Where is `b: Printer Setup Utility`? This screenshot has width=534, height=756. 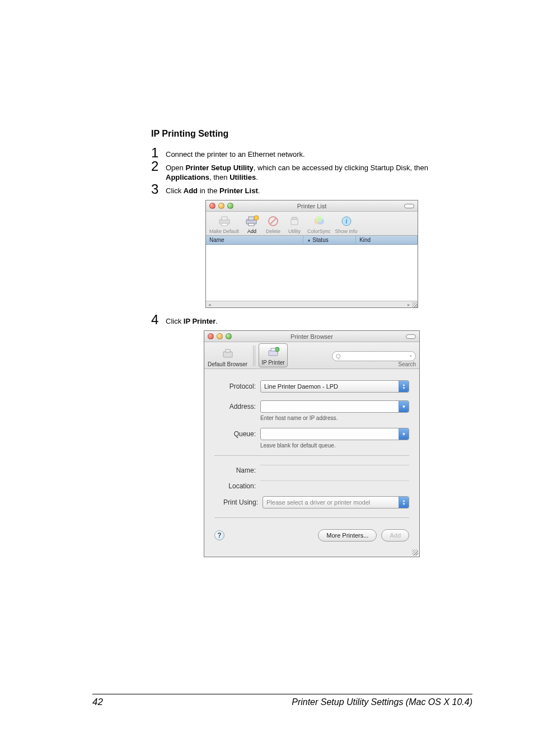 b: Printer Setup Utility is located at coordinates (219, 168).